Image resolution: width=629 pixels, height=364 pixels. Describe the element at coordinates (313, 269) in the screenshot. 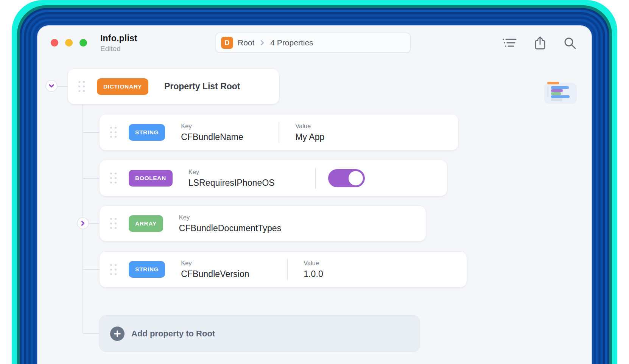

I see `value-column: Value 1.0.0` at that location.